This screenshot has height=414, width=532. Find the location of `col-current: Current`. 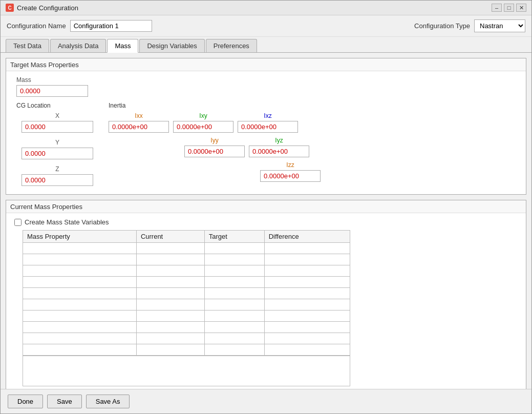

col-current: Current is located at coordinates (170, 237).